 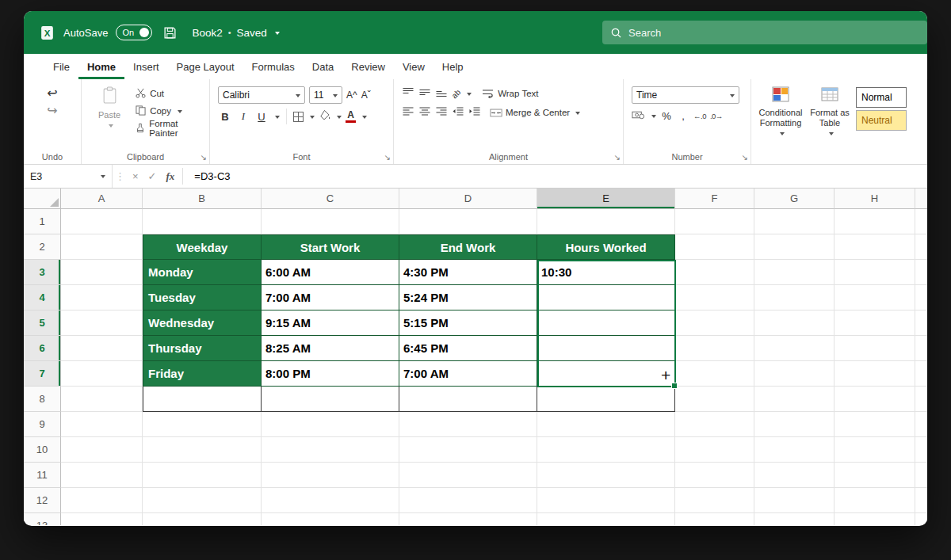 I want to click on format-as-table-button: Format as Table, so click(x=830, y=111).